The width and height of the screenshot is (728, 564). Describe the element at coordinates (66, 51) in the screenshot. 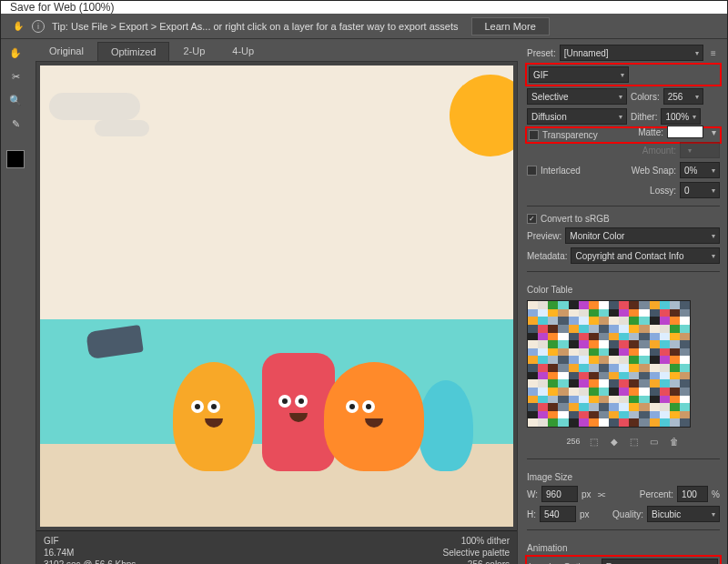

I see `tab-original: Original` at that location.